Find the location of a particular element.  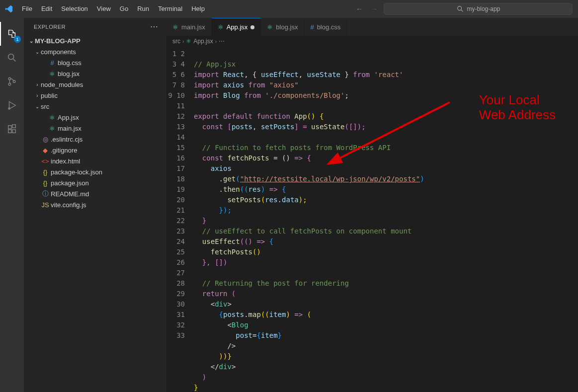

menu-go: Go is located at coordinates (124, 9).